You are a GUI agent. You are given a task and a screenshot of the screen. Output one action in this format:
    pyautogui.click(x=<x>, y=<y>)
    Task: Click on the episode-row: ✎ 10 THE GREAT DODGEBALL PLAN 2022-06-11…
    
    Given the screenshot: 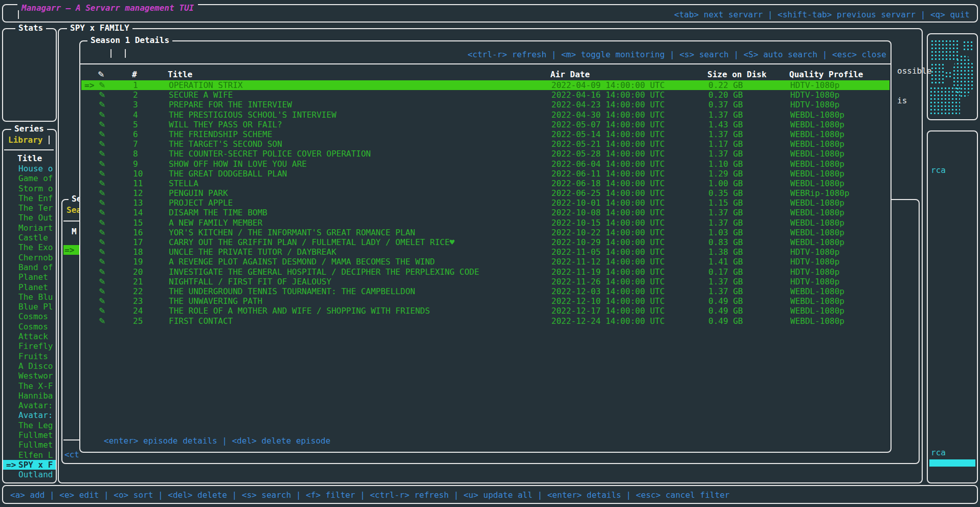 What is the action you would take?
    pyautogui.click(x=485, y=174)
    